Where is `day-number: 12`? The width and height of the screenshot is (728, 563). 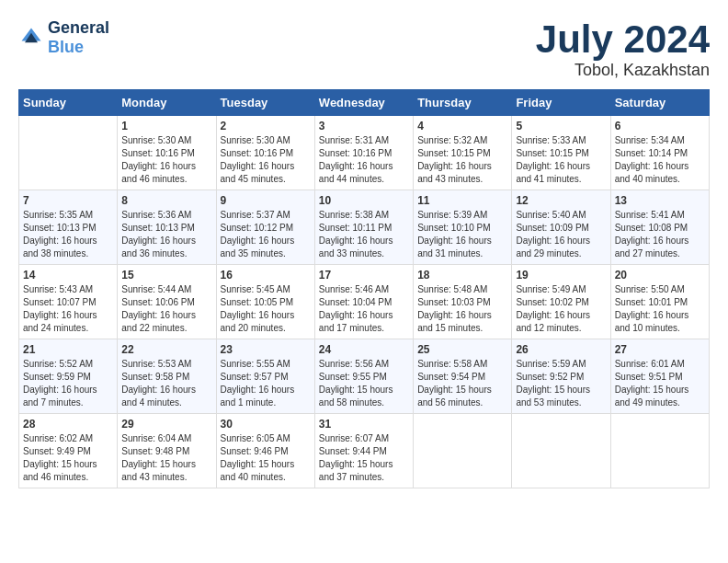 day-number: 12 is located at coordinates (561, 201).